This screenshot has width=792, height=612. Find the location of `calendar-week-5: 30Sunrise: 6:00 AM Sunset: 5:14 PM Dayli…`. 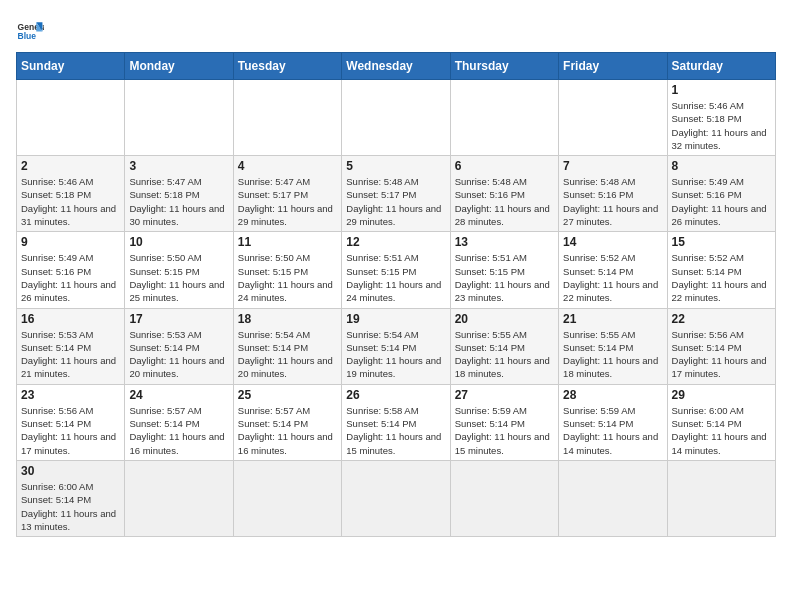

calendar-week-5: 30Sunrise: 6:00 AM Sunset: 5:14 PM Dayli… is located at coordinates (396, 498).